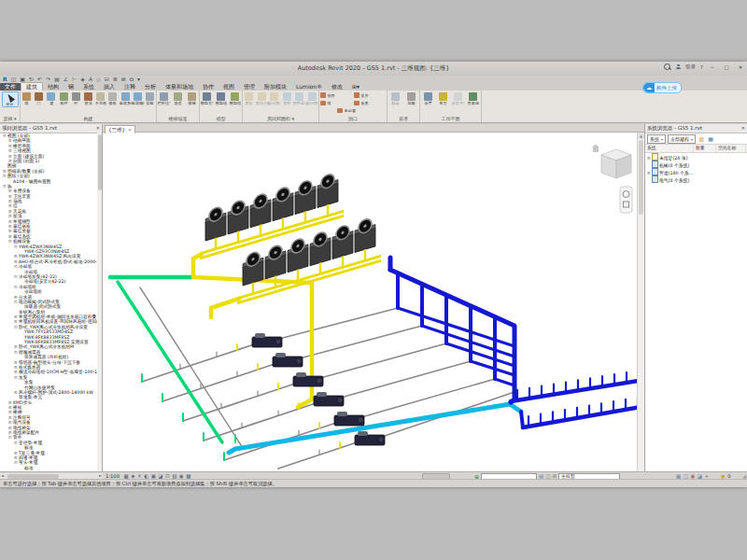 This screenshot has width=747, height=560. What do you see at coordinates (138, 79) in the screenshot?
I see `customize-qat-icon: ▾` at bounding box center [138, 79].